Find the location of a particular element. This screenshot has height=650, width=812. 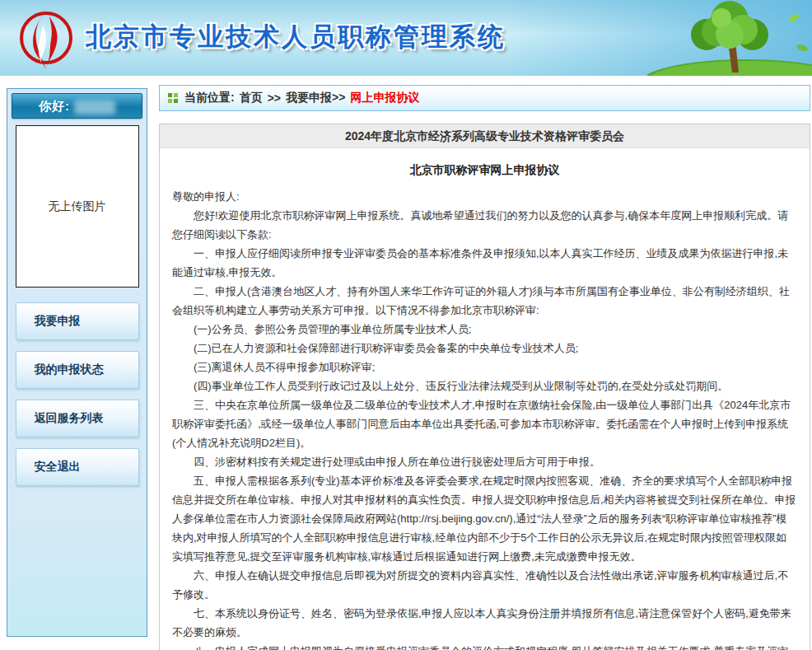

agreement-paragraph: (一)公务员、参照公务员管理的事业单位所属专业技术人员; is located at coordinates (484, 330).